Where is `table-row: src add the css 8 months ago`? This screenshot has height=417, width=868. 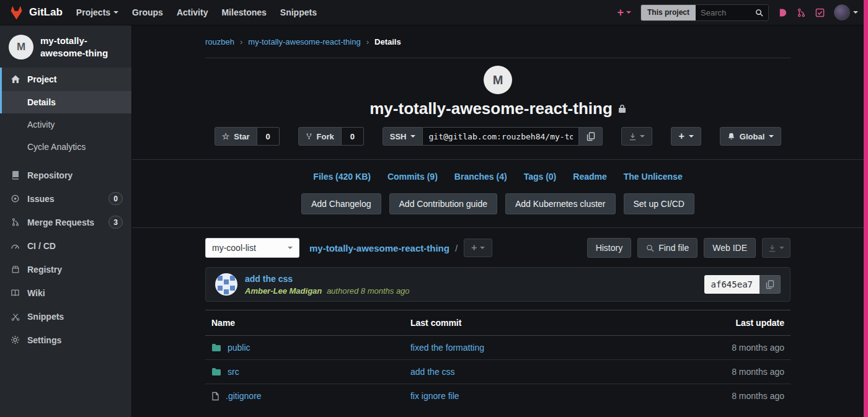 table-row: src add the css 8 months ago is located at coordinates (498, 372).